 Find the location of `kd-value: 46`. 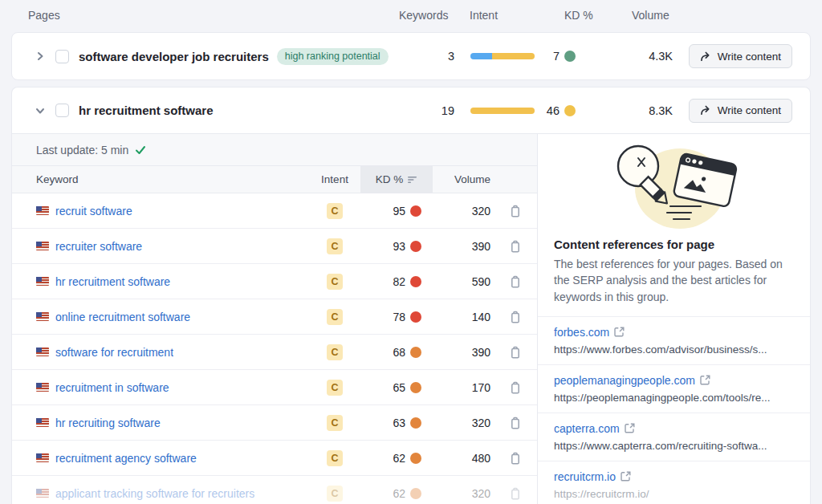

kd-value: 46 is located at coordinates (553, 111).